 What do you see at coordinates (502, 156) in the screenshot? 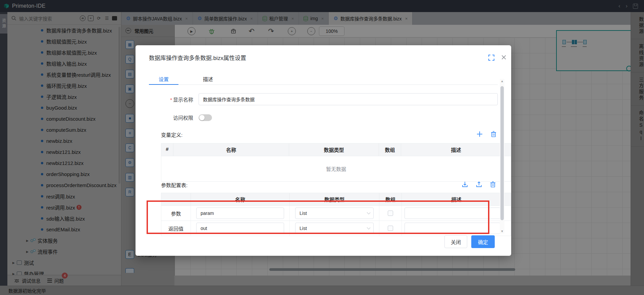
I see `dialog-scrollbar: ▲ ▼` at bounding box center [502, 156].